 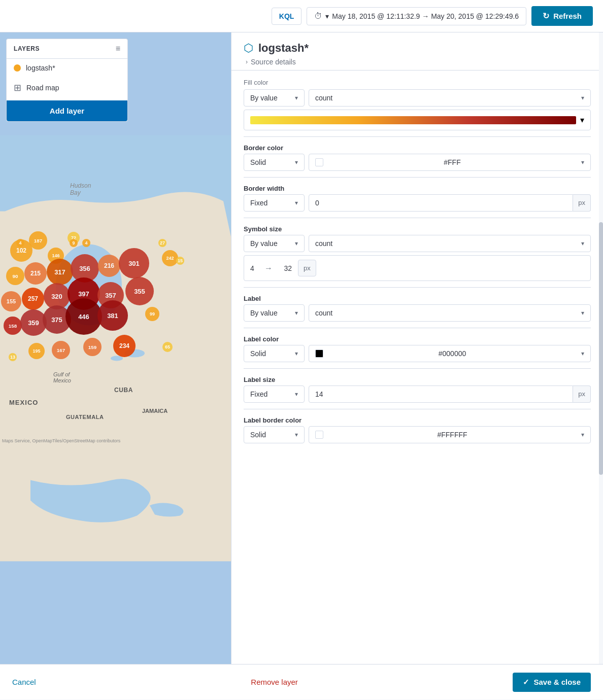 I want to click on refresh-icon: ↻, so click(x=546, y=16).